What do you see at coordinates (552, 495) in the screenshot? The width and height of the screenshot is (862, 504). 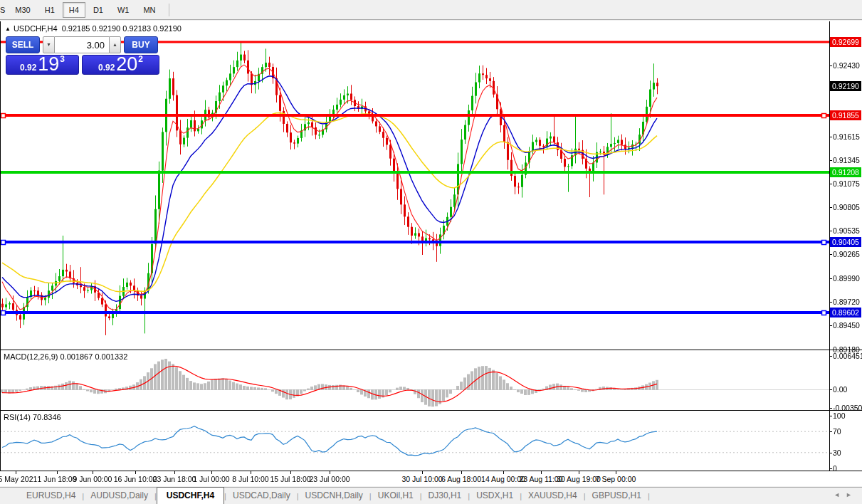 I see `chart-tab-xauusd-h4: XAUUSD,H4` at bounding box center [552, 495].